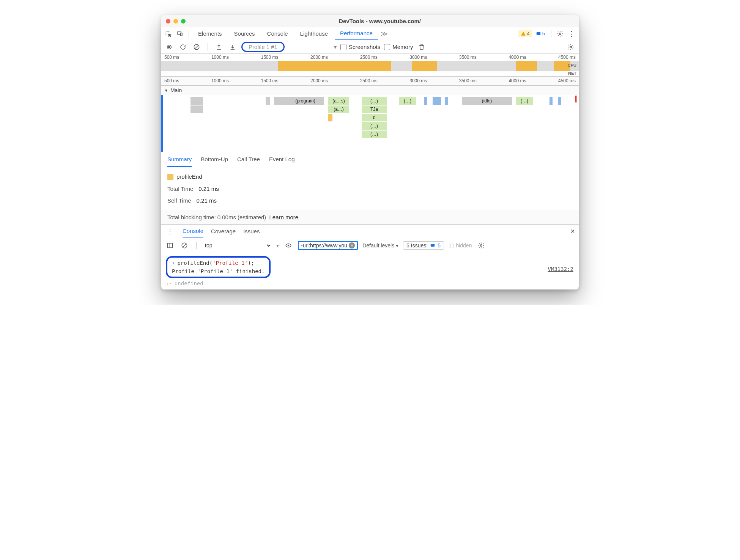 Image resolution: width=740 pixels, height=560 pixels. What do you see at coordinates (370, 189) in the screenshot?
I see `total-time-row: Total Time0.21 ms` at bounding box center [370, 189].